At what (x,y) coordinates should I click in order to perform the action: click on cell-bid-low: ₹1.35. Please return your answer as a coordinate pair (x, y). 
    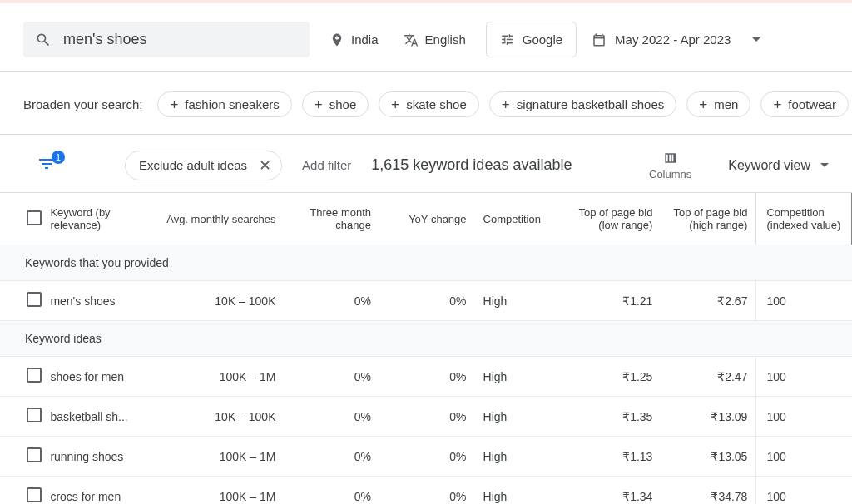
    Looking at the image, I should click on (612, 417).